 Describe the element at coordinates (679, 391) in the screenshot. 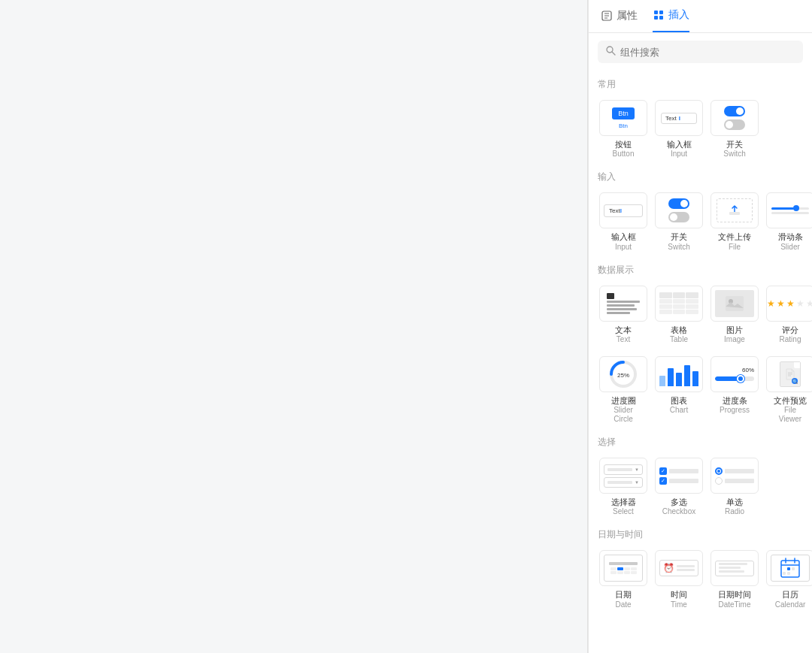

I see `component-chart: 图表 Chart` at that location.